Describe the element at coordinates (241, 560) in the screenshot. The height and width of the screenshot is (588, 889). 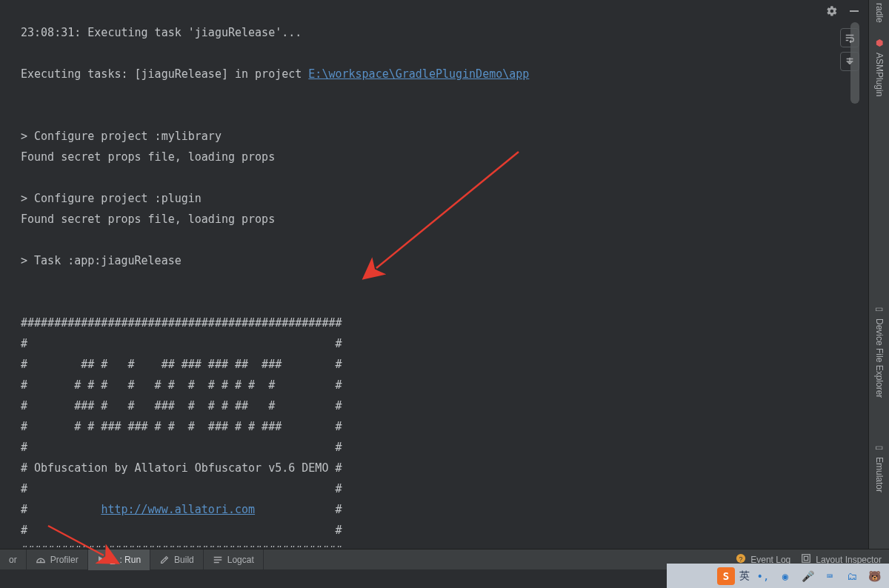
I see `tab-logcat-label: Logcat` at that location.